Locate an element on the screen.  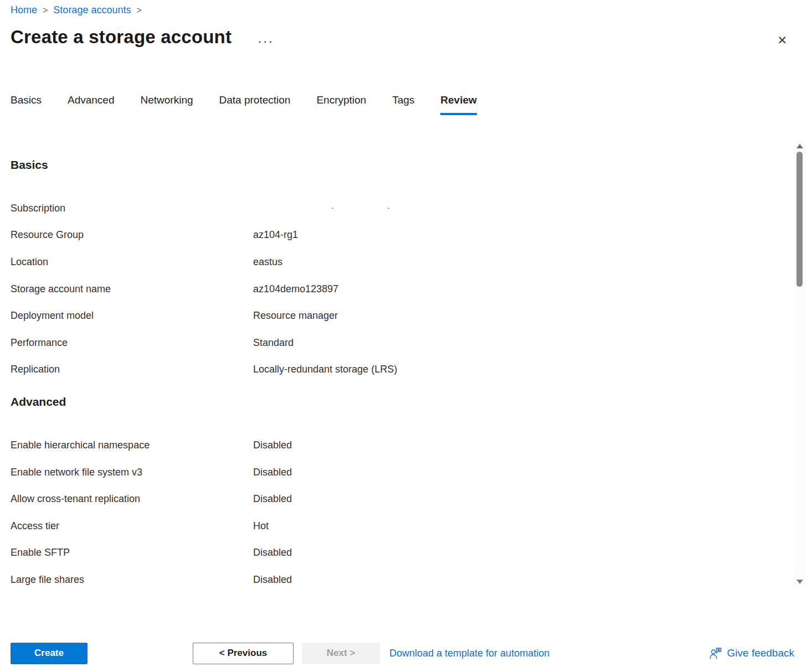
field-label: Subscription is located at coordinates (132, 208).